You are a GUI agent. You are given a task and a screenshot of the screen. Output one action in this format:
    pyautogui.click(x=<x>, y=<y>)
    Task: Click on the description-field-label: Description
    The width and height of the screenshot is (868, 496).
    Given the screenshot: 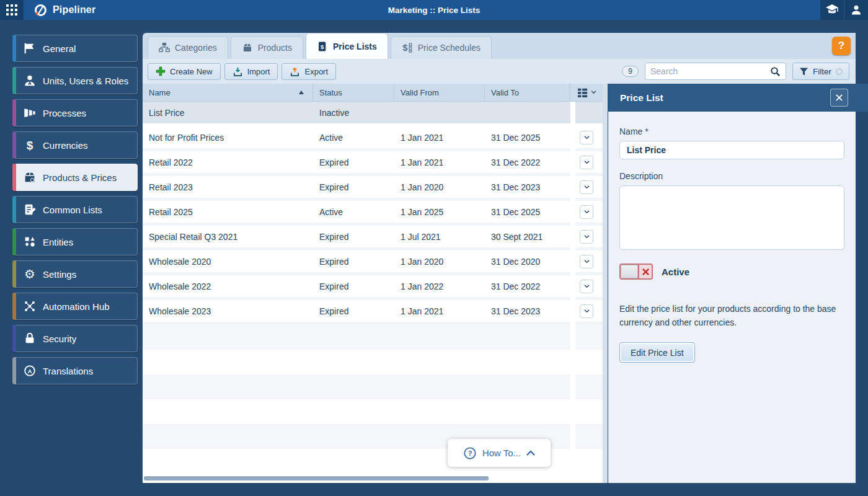 What is the action you would take?
    pyautogui.click(x=732, y=176)
    